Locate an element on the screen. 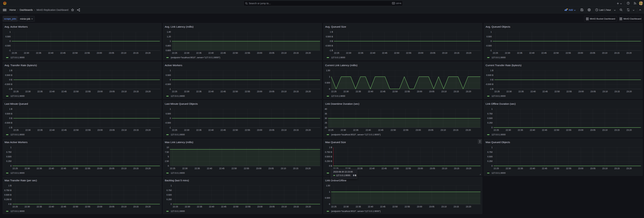 Image resolution: width=644 pixels, height=218 pixels. svg-text: 0.750 is located at coordinates (9, 152).